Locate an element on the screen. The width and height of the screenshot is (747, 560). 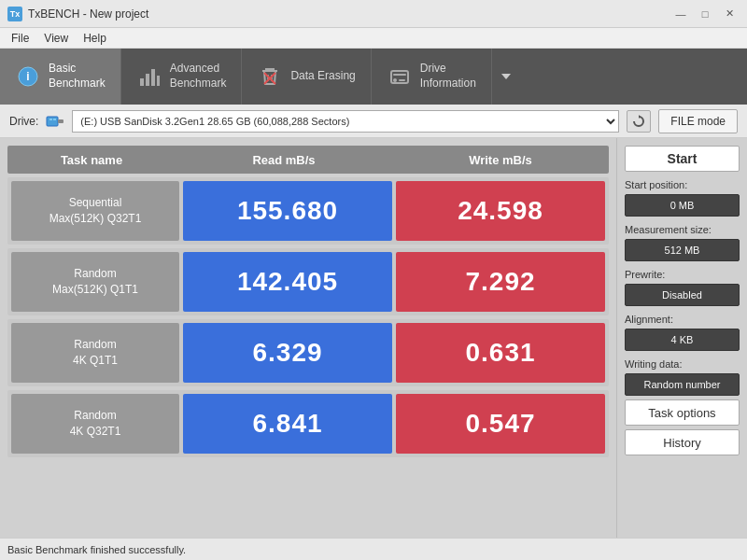
writing-data-value: Random number is located at coordinates (682, 385).